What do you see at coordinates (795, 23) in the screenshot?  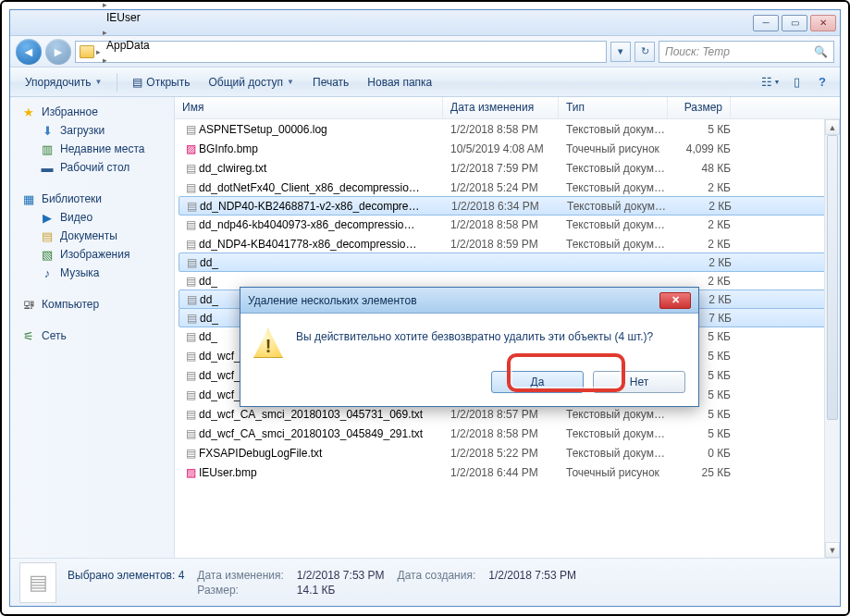 I see `maximize-button: ▭` at bounding box center [795, 23].